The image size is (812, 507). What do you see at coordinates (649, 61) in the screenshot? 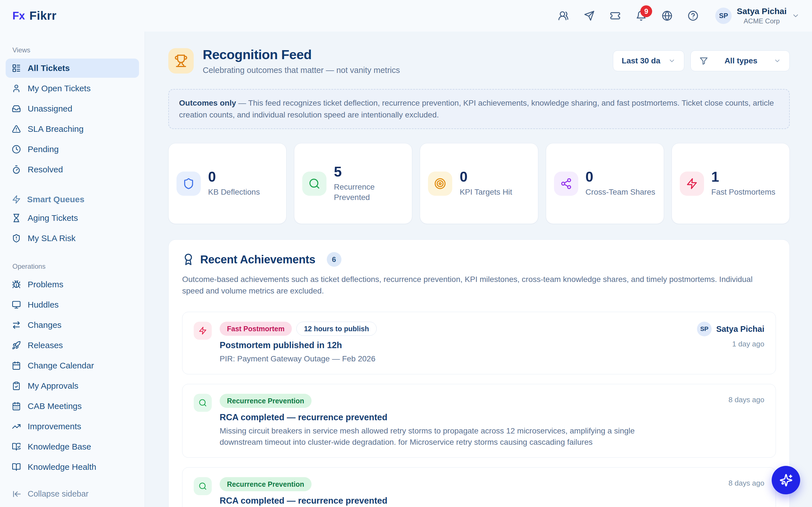
I see `date-range-select: Last 30 da` at bounding box center [649, 61].